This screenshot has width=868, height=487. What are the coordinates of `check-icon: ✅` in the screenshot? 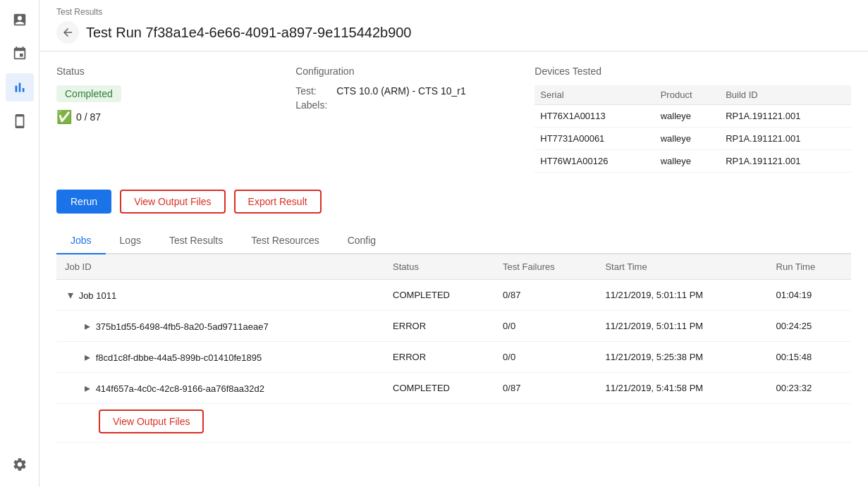 It's located at (64, 117).